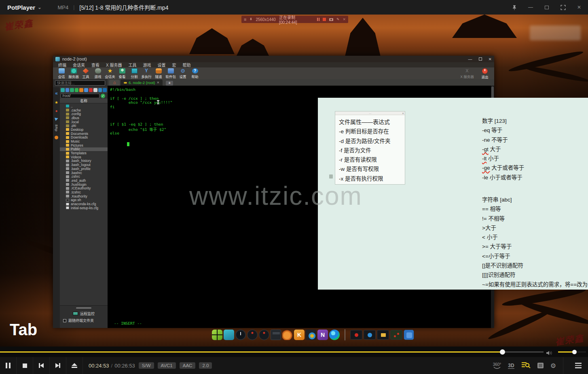 The width and height of the screenshot is (588, 374). Describe the element at coordinates (84, 126) in the screenshot. I see `file-row: .pki` at that location.